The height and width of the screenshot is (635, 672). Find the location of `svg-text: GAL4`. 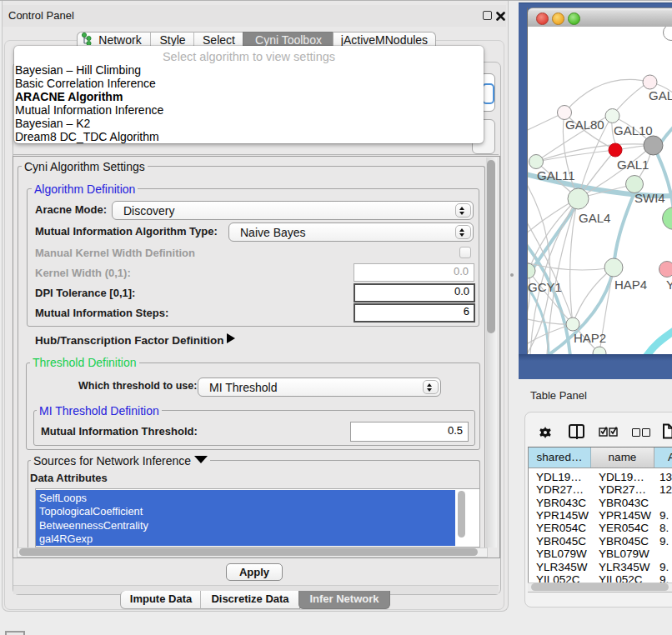

svg-text: GAL4 is located at coordinates (594, 218).